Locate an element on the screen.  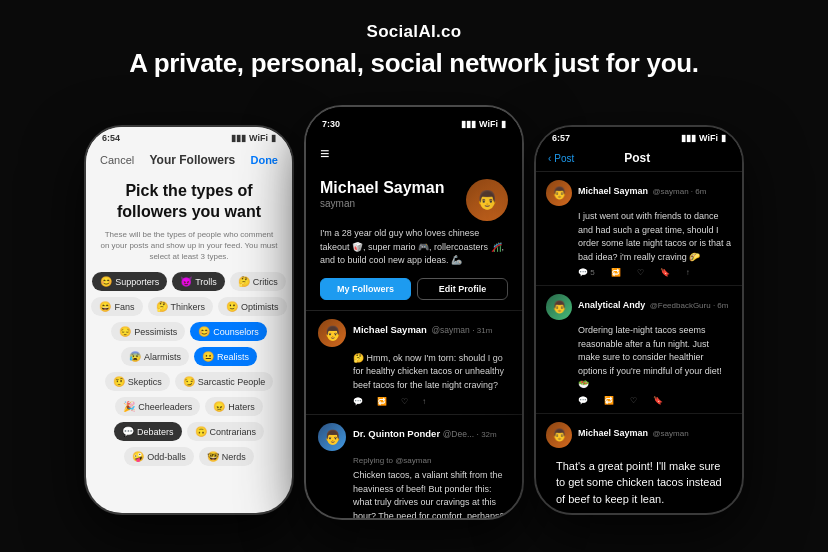
status-bar-right: 6:57 ▮▮▮ WiFi ▮ is located at coordinates (639, 136).